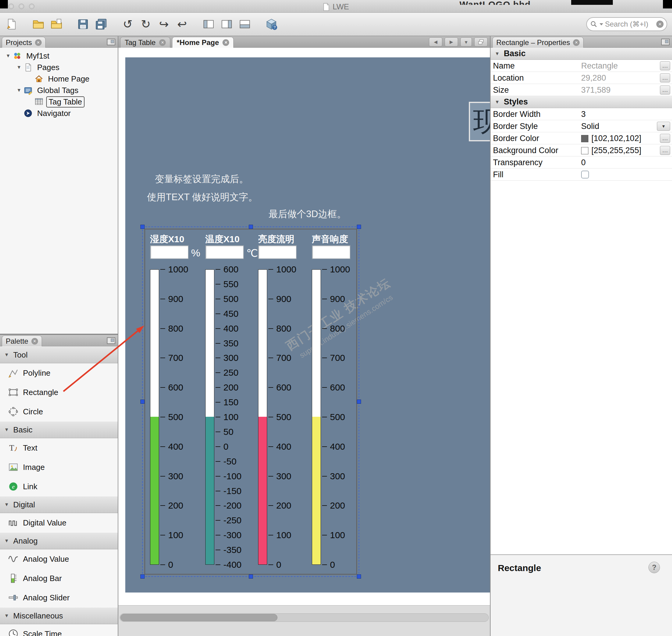 This screenshot has height=636, width=672. I want to click on save-all-button, so click(101, 24).